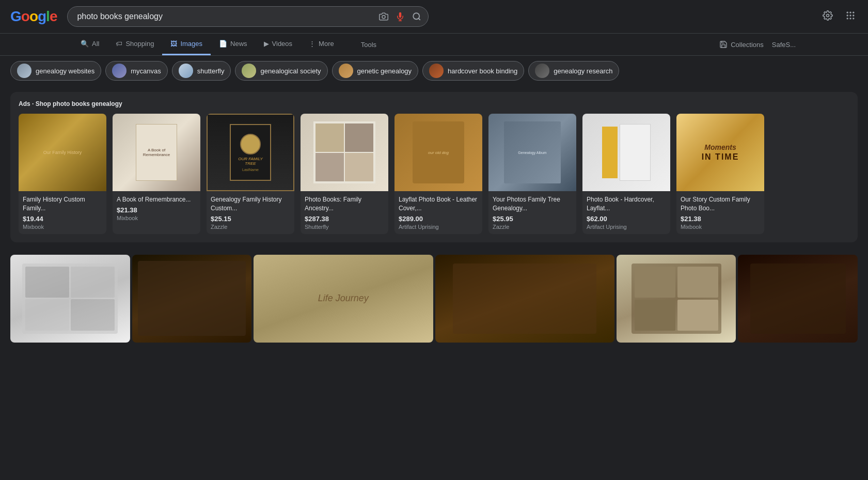  What do you see at coordinates (223, 43) in the screenshot?
I see `news-icon: 📄` at bounding box center [223, 43].